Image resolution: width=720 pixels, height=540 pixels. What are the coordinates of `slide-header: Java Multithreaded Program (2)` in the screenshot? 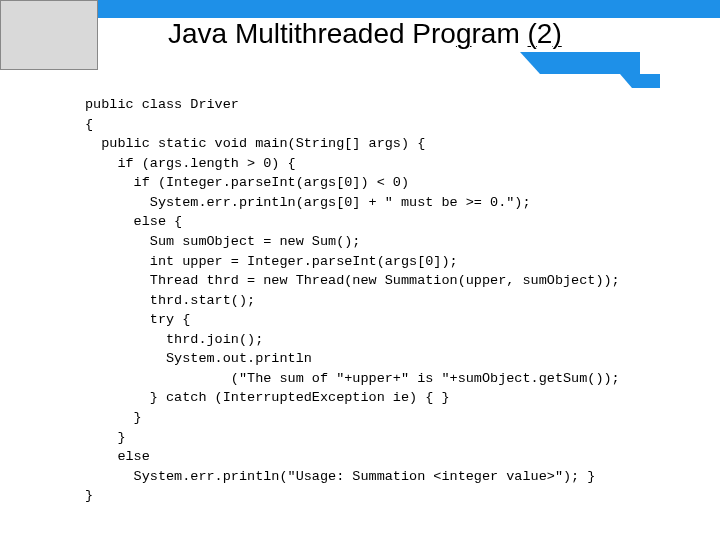 It's located at (360, 36).